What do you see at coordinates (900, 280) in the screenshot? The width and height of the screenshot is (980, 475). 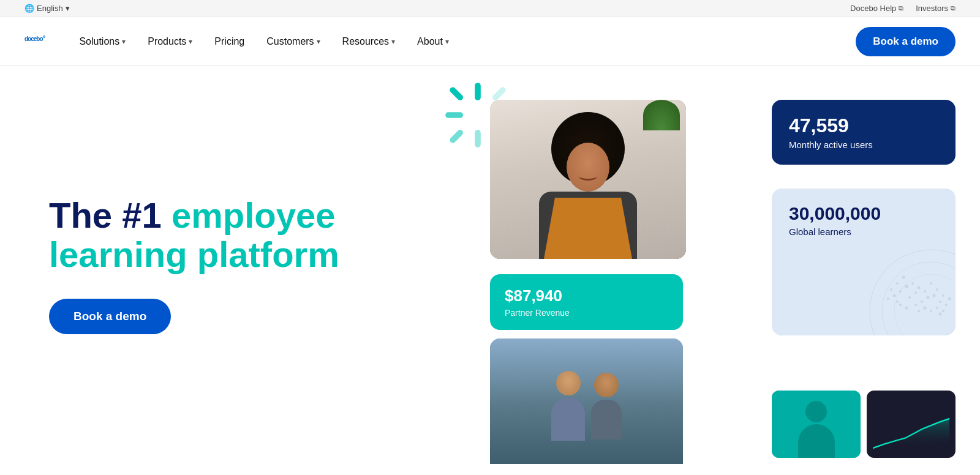 I see `globe-icon` at bounding box center [900, 280].